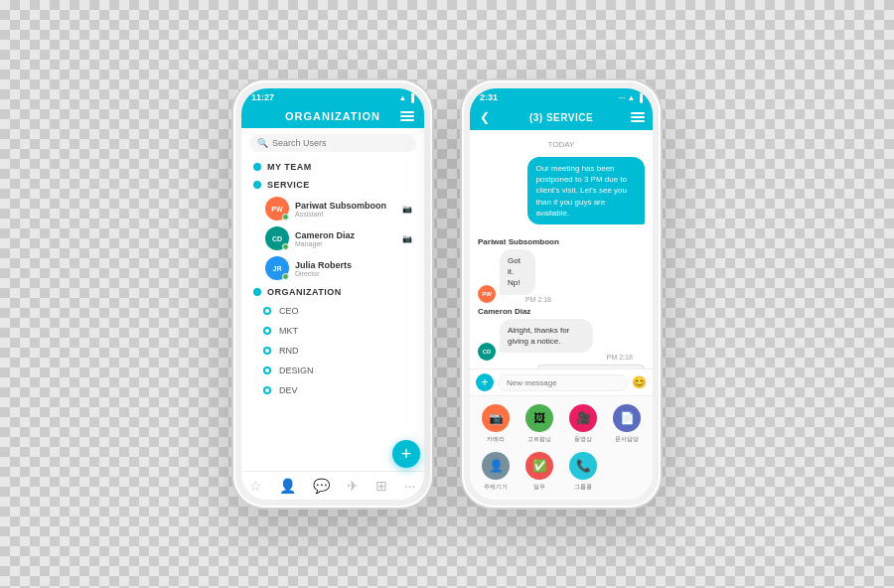 The image size is (894, 588). Describe the element at coordinates (322, 486) in the screenshot. I see `chat-icon: 💬` at that location.